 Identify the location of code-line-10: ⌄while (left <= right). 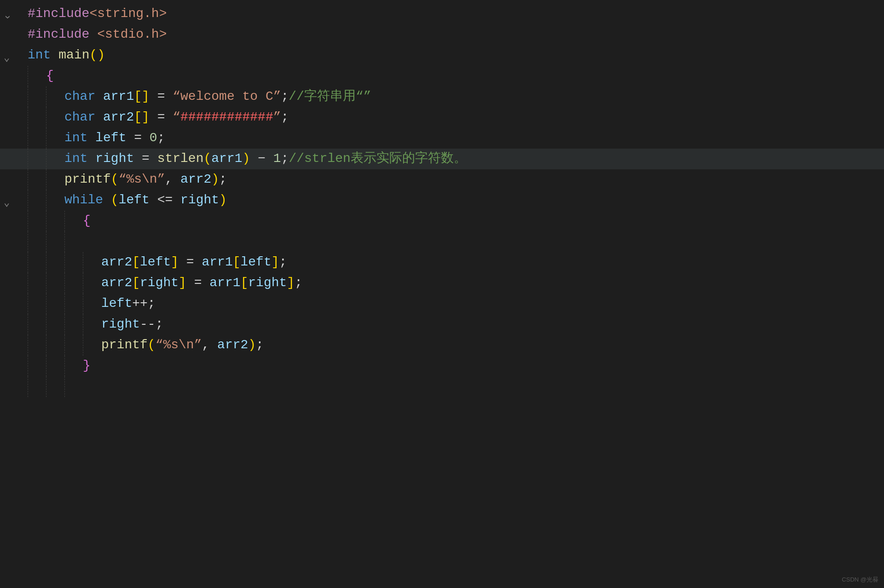
(442, 201).